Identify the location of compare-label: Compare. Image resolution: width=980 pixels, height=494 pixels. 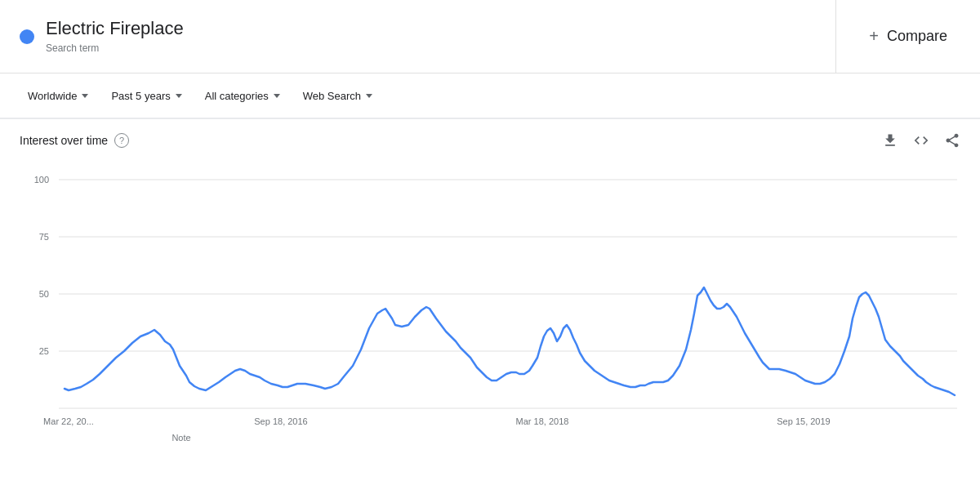
(917, 36).